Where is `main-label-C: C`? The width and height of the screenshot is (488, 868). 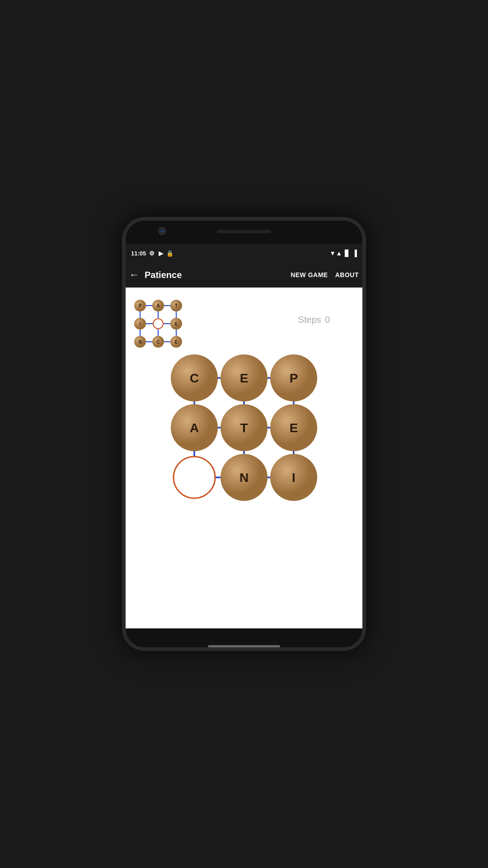 main-label-C: C is located at coordinates (194, 378).